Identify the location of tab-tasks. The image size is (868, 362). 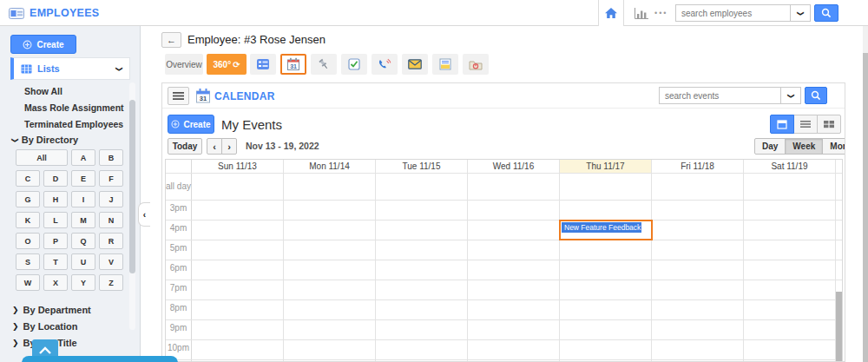
(354, 64).